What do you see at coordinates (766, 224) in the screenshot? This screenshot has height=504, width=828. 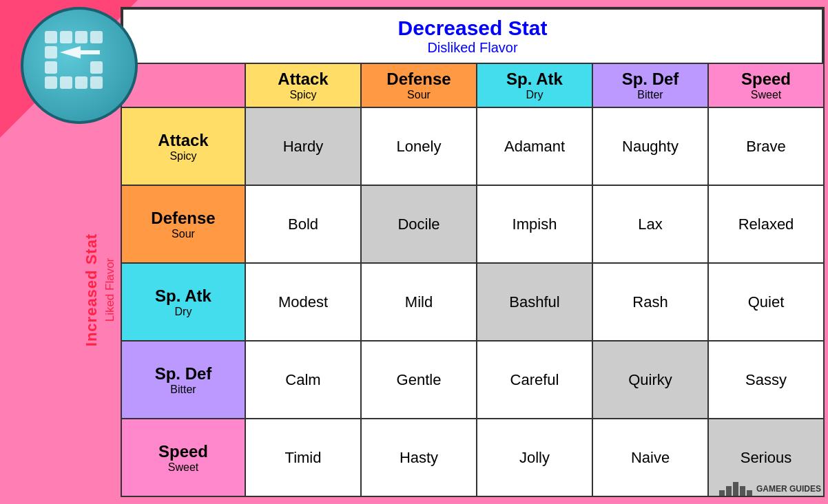 I see `cell-r1-c4: Relaxed` at bounding box center [766, 224].